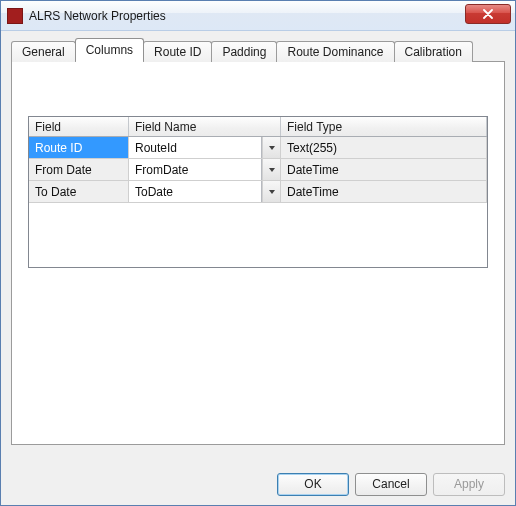 This screenshot has height=506, width=516. I want to click on cell-field-label: From Date, so click(79, 170).